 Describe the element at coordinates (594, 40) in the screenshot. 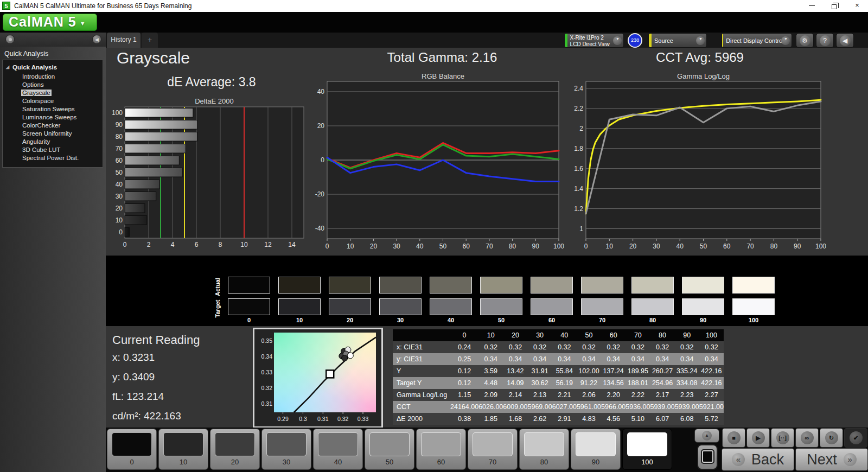

I see `meter-dropdown: X-Rite i1Pro 2LCD Direct View` at that location.